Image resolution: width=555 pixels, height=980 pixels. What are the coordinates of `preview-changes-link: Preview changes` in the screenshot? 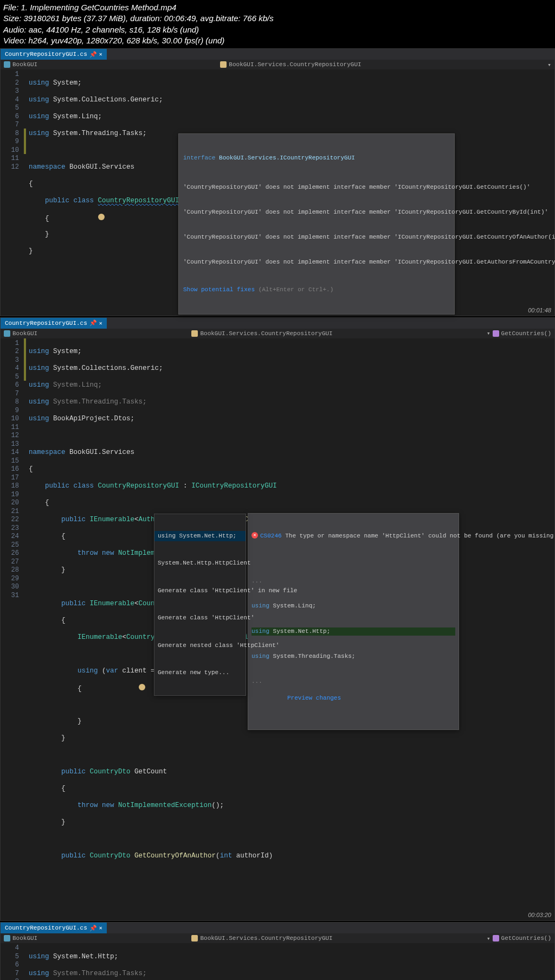 It's located at (314, 698).